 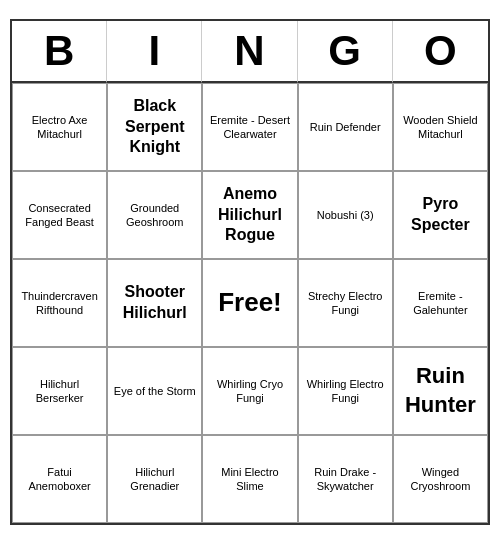 What do you see at coordinates (60, 303) in the screenshot?
I see `bingo-cell-r2-c0: Thuindercraven Rifthound` at bounding box center [60, 303].